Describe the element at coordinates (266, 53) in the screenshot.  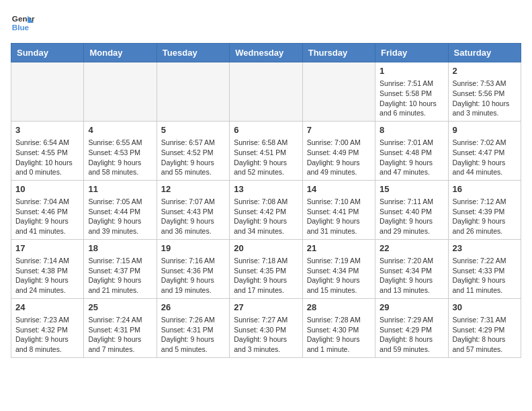
I see `calendar-header-row: SundayMondayTuesdayWednesdayThursdayFrid…` at that location.